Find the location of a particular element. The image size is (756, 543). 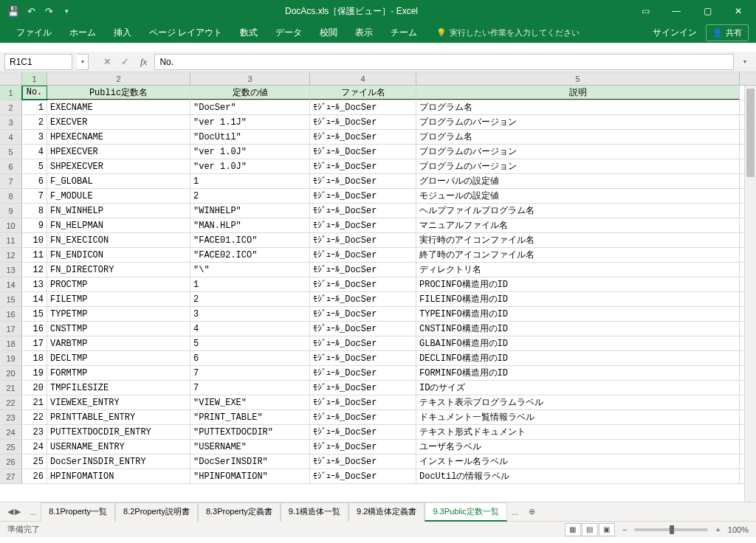

cell: HPEXECNAME is located at coordinates (119, 137).